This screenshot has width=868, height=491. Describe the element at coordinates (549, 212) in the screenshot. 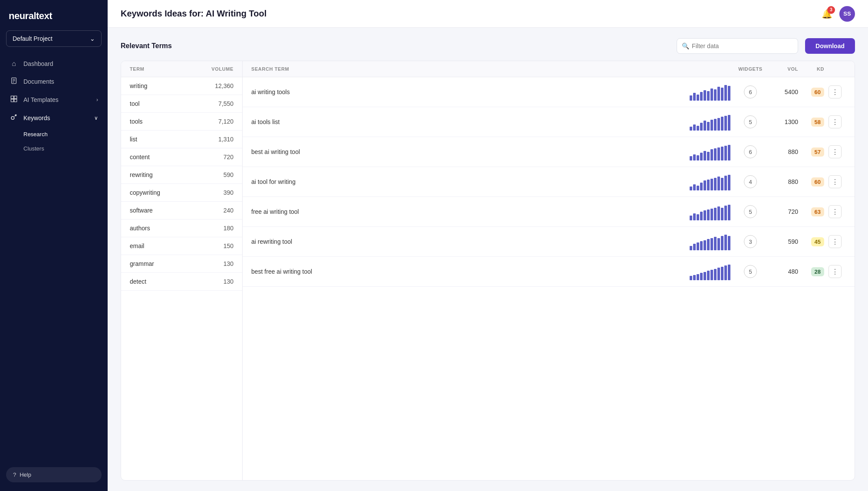

I see `table-row: free ai writing tool 5 720 63 ⋮` at that location.